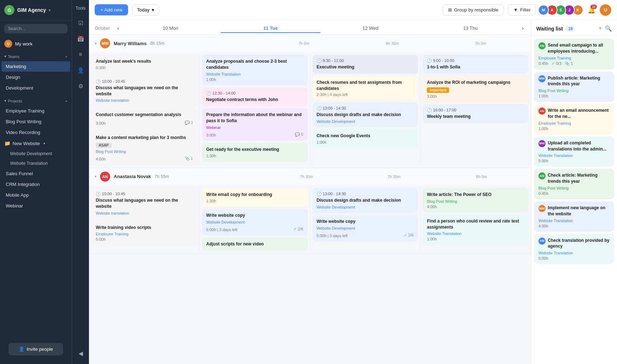  I want to click on waiting-item: MW Upload all completed translations int…, so click(574, 152).